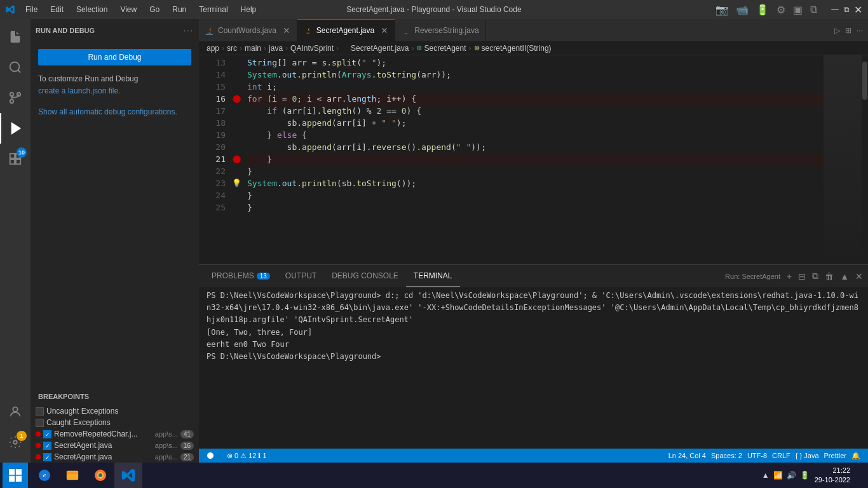 The width and height of the screenshot is (868, 488). What do you see at coordinates (445, 48) in the screenshot?
I see `breadcrumb-class: SecretAgent` at bounding box center [445, 48].